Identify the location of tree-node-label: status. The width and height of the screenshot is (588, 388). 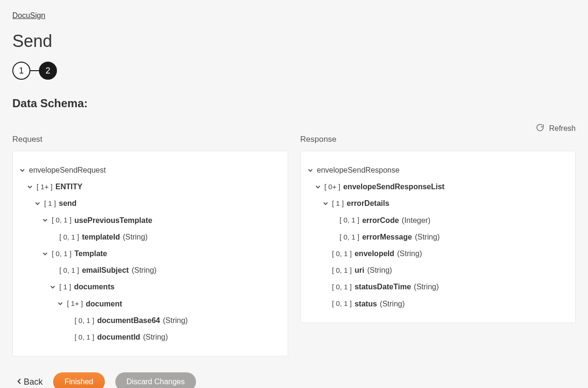
(365, 304).